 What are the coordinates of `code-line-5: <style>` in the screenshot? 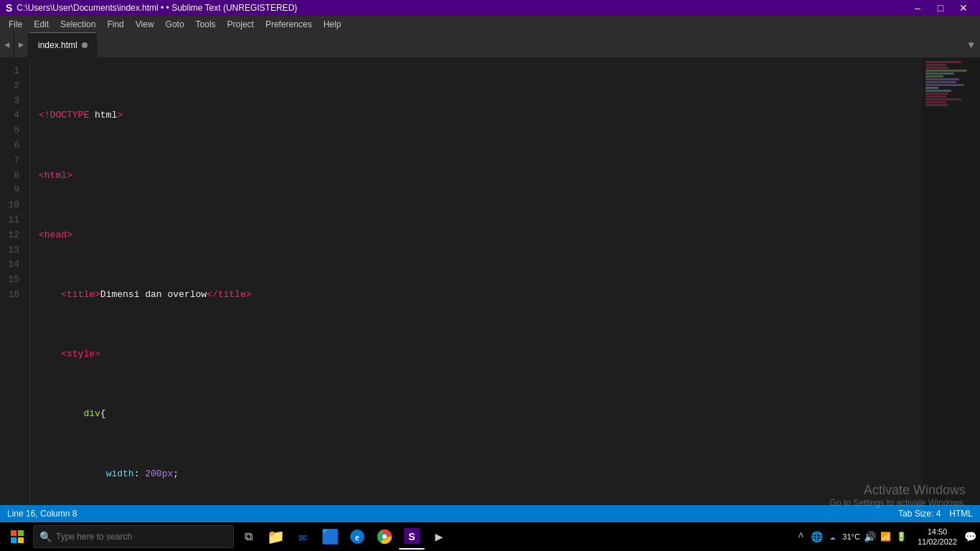 It's located at (481, 354).